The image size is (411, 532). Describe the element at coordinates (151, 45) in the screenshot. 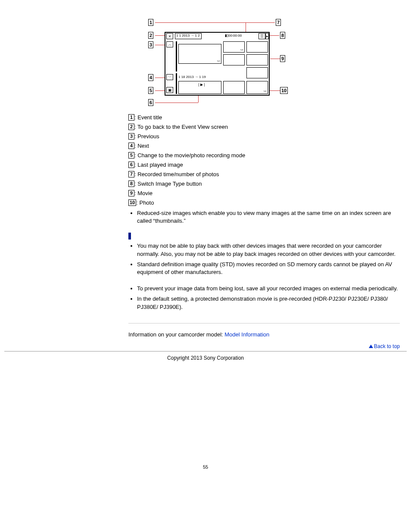

I see `callout-3: 3` at that location.